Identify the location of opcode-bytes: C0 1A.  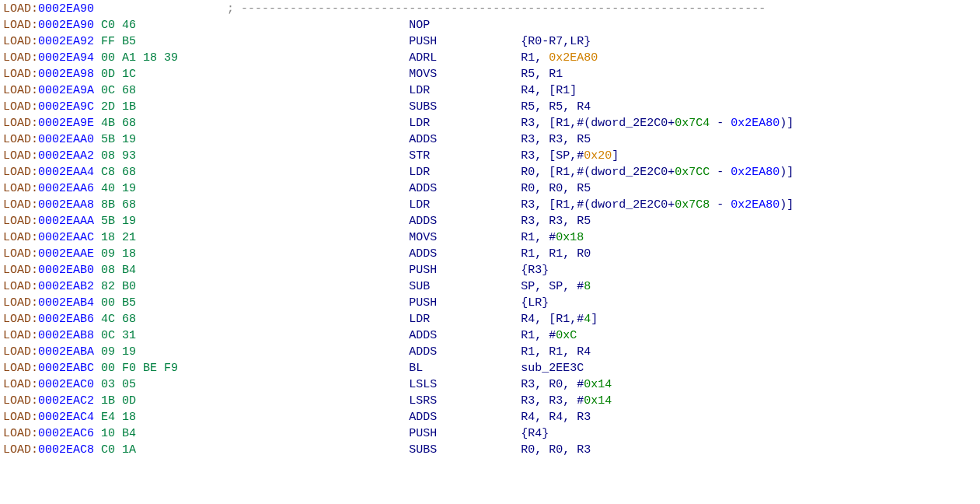
(255, 450).